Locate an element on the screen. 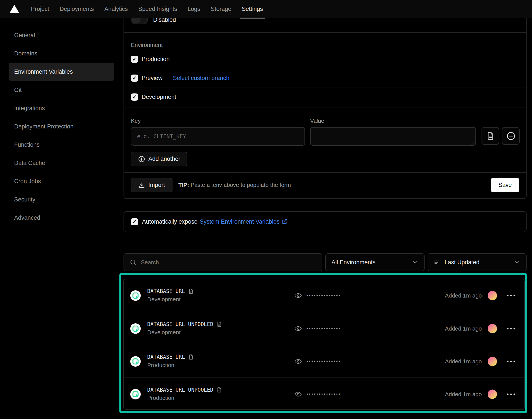 The width and height of the screenshot is (532, 419). sidebar-item-functions: Functions is located at coordinates (61, 145).